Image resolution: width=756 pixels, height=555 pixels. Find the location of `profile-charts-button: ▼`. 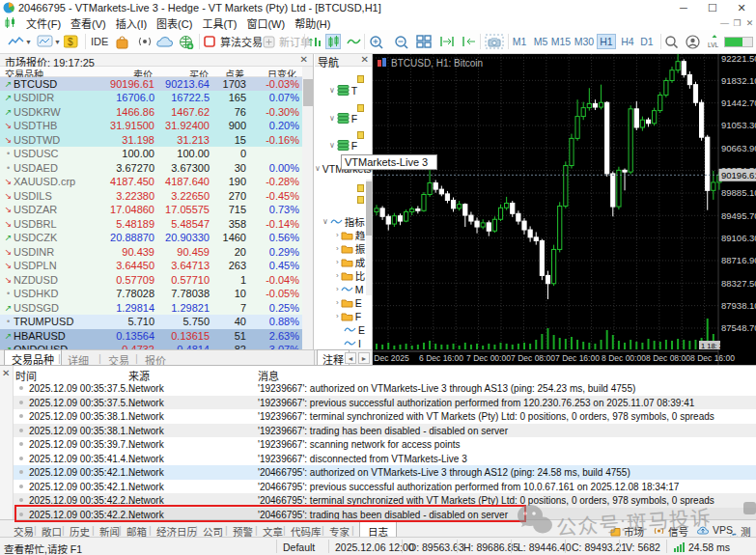

profile-charts-button: ▼ is located at coordinates (19, 42).